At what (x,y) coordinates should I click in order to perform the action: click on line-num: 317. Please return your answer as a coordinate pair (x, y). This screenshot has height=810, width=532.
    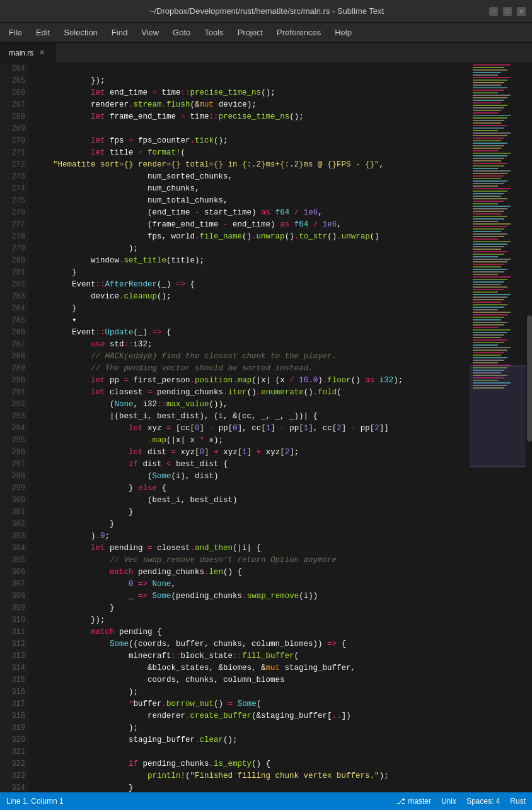
    Looking at the image, I should click on (13, 704).